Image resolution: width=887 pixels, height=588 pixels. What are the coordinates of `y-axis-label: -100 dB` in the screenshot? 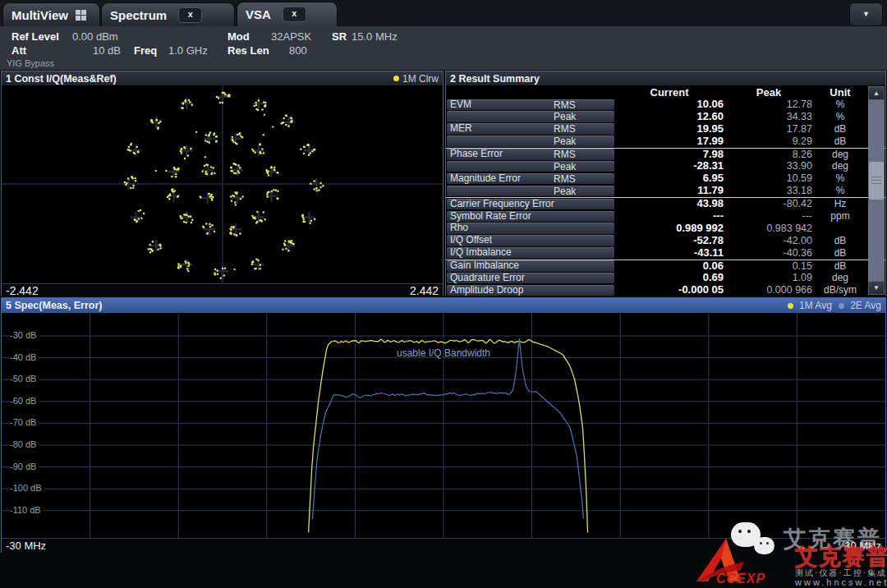 It's located at (27, 488).